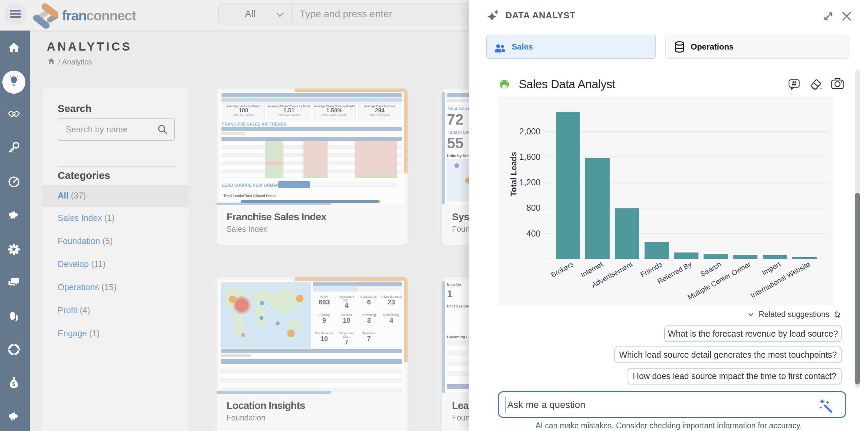 The image size is (868, 431). Describe the element at coordinates (530, 182) in the screenshot. I see `svg-text: 1,200` at that location.